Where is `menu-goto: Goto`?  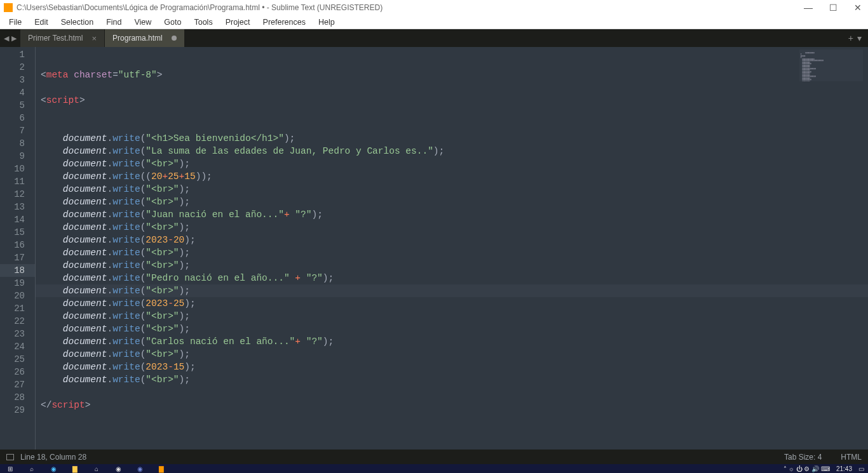 menu-goto: Goto is located at coordinates (173, 22).